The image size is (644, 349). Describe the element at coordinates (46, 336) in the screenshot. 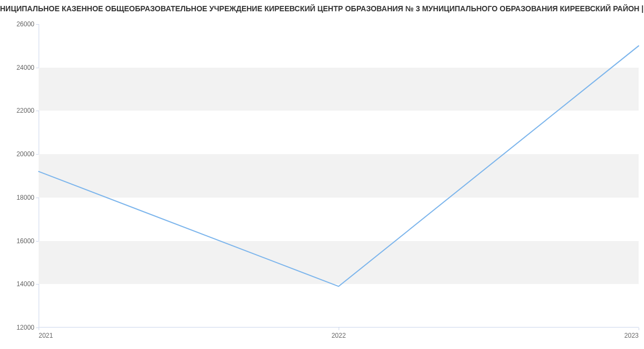

I see `x-tick-label: 2021` at that location.